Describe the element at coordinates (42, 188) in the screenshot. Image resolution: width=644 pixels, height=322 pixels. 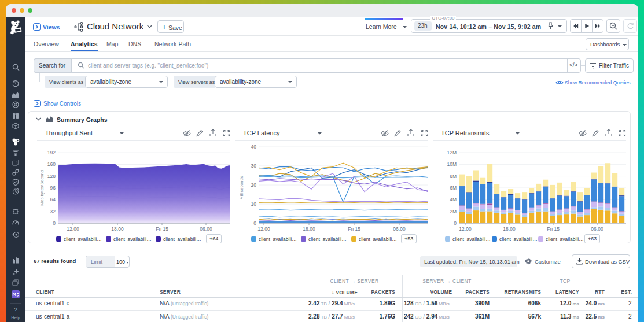
I see `svg-text: Mebibytes/Second` at that location.